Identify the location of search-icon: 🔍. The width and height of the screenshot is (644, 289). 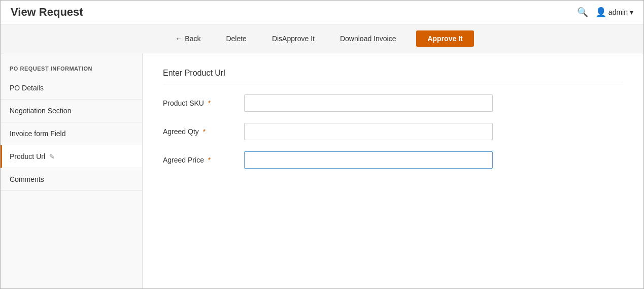
(583, 12).